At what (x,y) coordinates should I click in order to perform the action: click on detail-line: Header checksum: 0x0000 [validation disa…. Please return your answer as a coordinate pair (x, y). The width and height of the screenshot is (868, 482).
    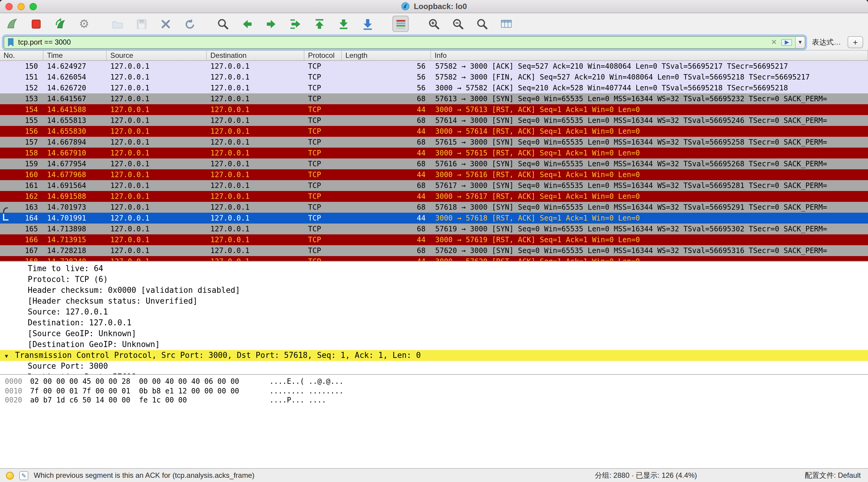
    Looking at the image, I should click on (434, 290).